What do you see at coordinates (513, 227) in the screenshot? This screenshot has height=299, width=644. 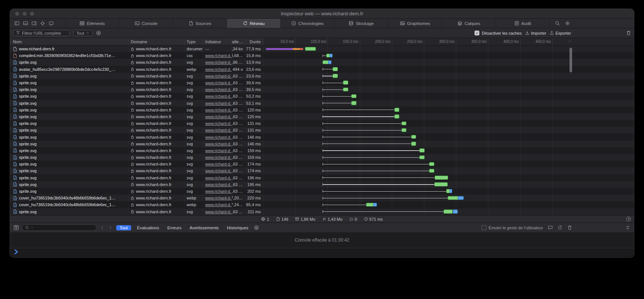 I see `emulate-user-gesture-checkbox: Émuler le geste de l'utilisateur` at bounding box center [513, 227].